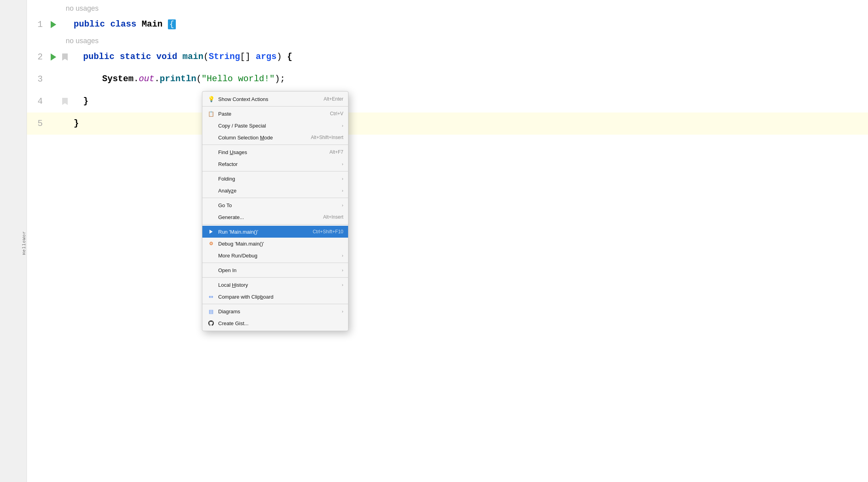 This screenshot has width=868, height=482. I want to click on hint-no-usages-1: no usages, so click(81, 9).